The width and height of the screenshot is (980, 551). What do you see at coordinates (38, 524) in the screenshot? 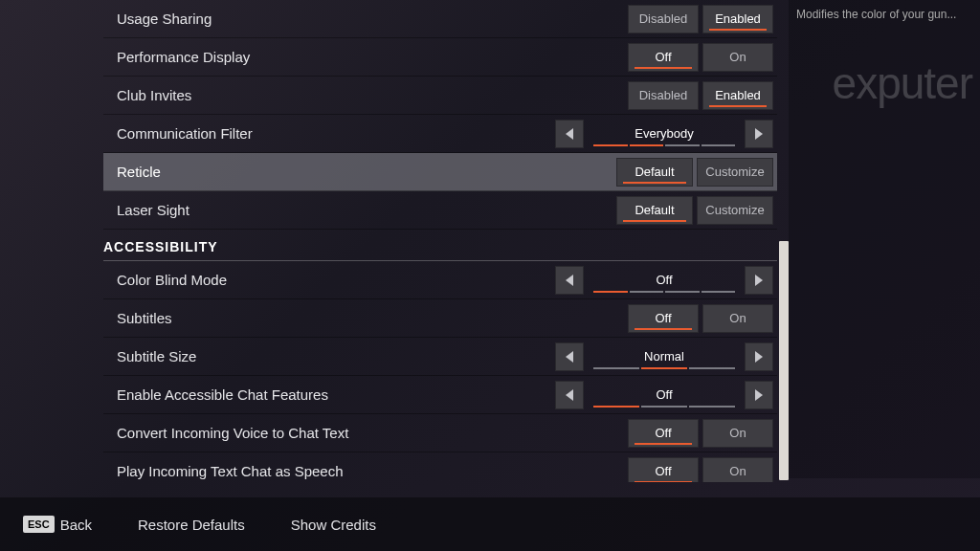
I see `esc-key-icon: ESC` at bounding box center [38, 524].